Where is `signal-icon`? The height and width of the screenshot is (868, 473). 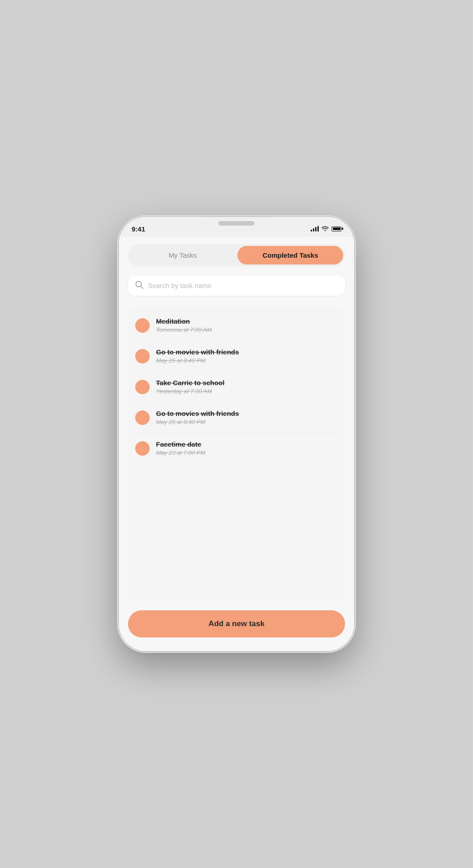
signal-icon is located at coordinates (315, 229).